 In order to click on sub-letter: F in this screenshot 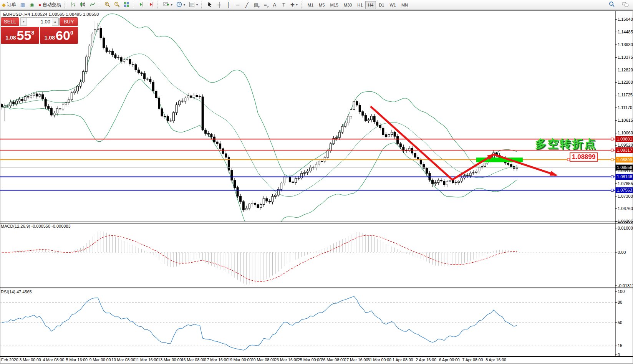, I will do `click(268, 7)`.